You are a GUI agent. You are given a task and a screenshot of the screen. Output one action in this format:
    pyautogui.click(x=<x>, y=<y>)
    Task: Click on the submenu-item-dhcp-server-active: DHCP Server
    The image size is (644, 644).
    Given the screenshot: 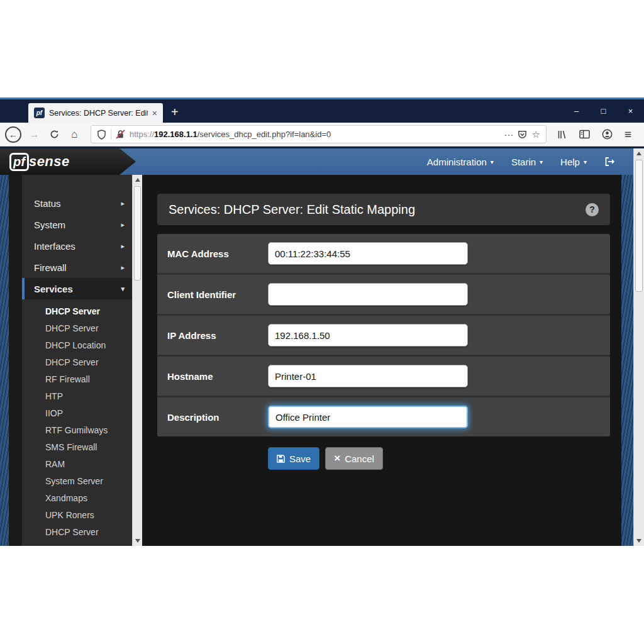 What is the action you would take?
    pyautogui.click(x=77, y=311)
    